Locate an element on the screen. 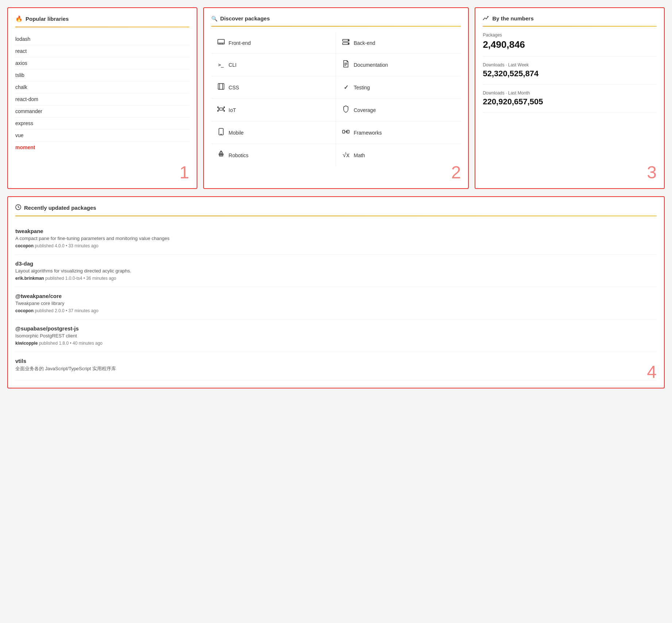  category-frameworks: Frameworks is located at coordinates (398, 133).